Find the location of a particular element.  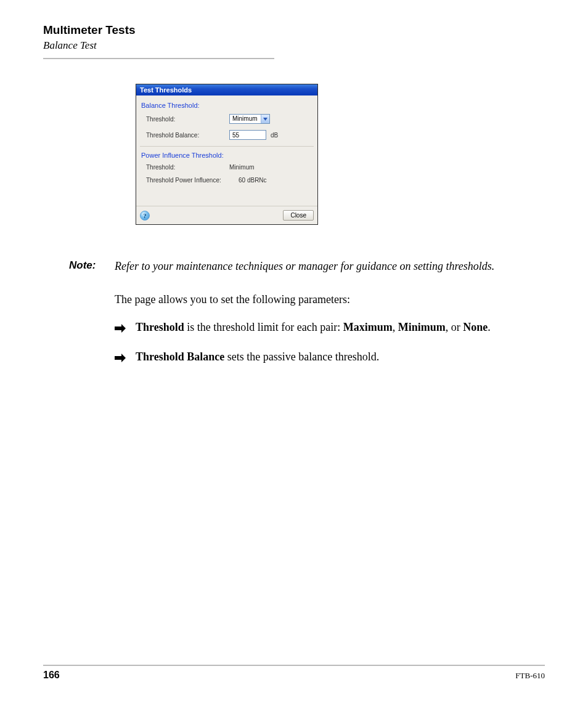

pi-value-label: Threshold Power Influence: is located at coordinates (192, 180).